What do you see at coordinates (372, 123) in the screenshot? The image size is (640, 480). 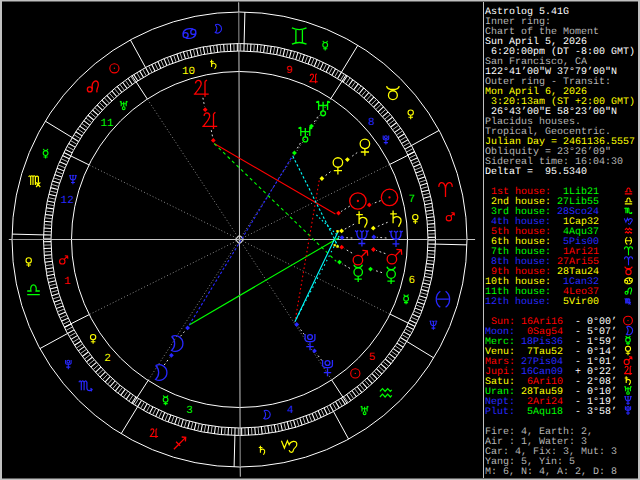 I see `svg-text: 8` at bounding box center [372, 123].